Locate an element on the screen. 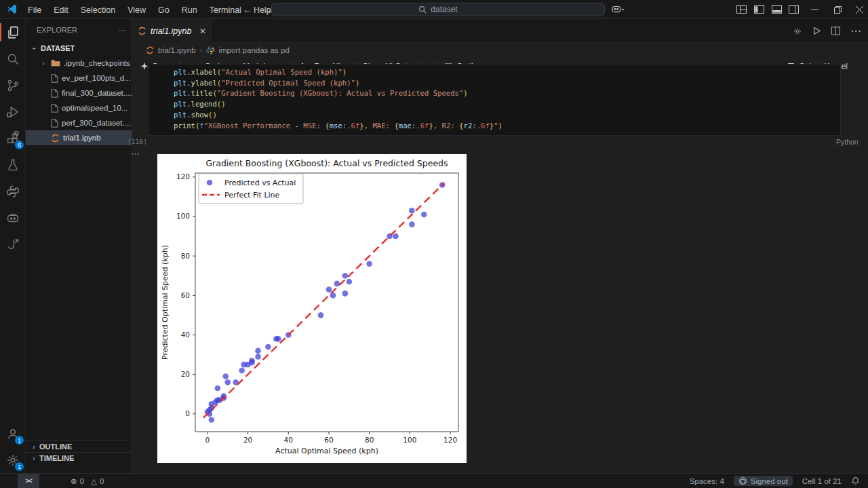 This screenshot has width=868, height=488. breadcrumb-file: trial1.ipynb is located at coordinates (177, 50).